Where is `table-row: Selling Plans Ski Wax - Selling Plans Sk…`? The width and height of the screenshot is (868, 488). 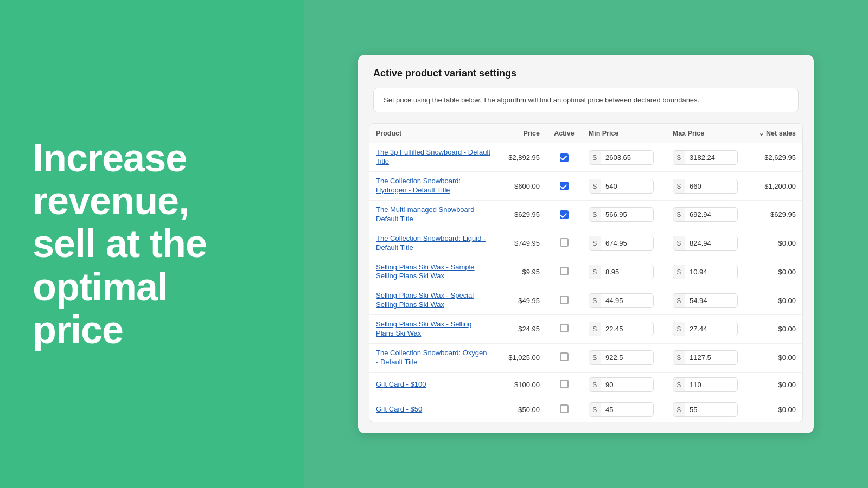 table-row: Selling Plans Ski Wax - Selling Plans Sk… is located at coordinates (586, 330).